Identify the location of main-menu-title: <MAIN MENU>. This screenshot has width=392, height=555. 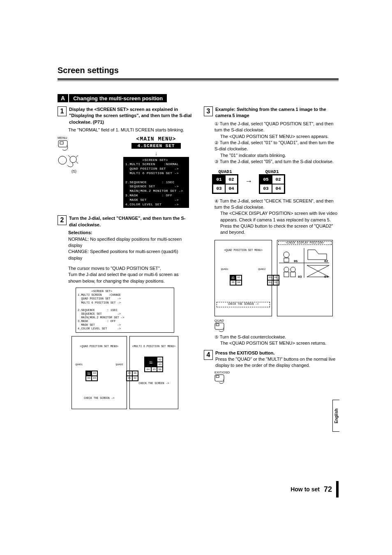
(156, 139).